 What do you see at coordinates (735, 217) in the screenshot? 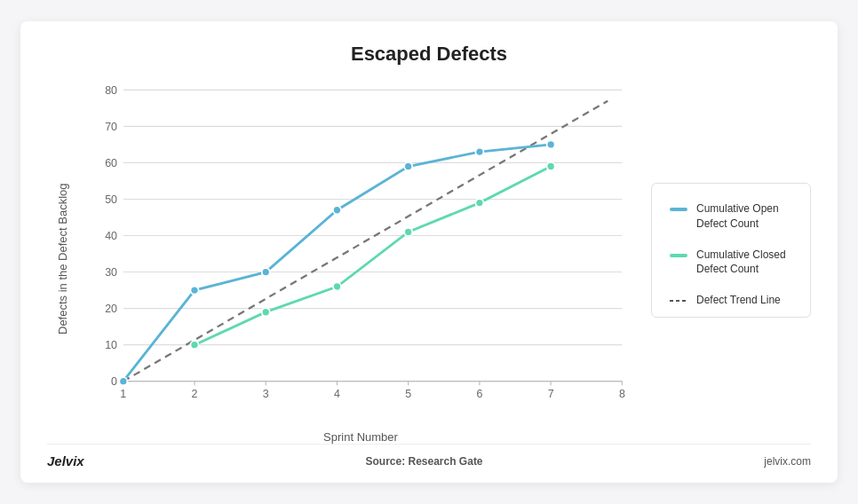
I see `legend-item-open: Cumulative Open Defect Count` at bounding box center [735, 217].